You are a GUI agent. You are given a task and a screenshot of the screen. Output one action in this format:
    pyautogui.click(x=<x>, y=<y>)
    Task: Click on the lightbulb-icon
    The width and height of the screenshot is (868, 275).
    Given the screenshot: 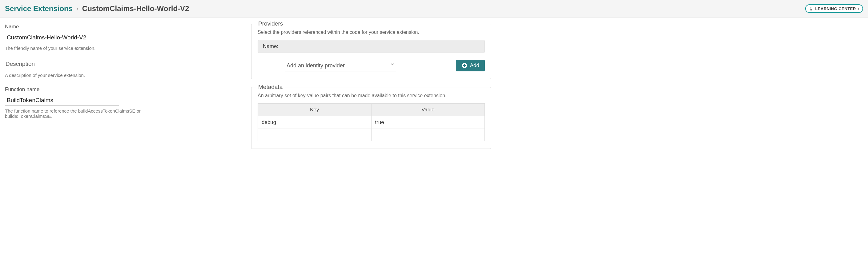 What is the action you would take?
    pyautogui.click(x=811, y=9)
    